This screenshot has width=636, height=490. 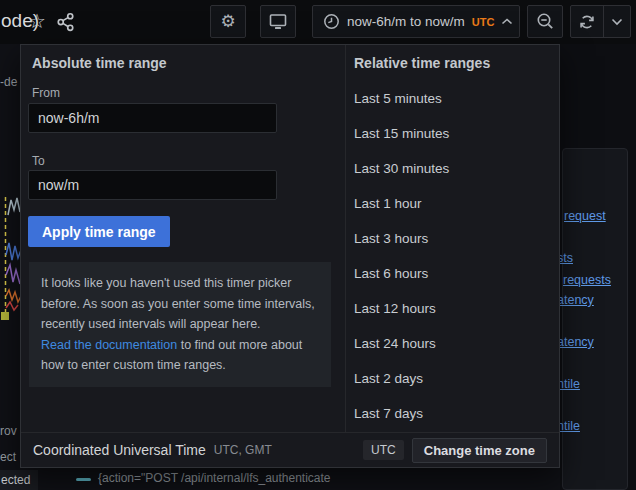 What do you see at coordinates (152, 185) in the screenshot?
I see `to-input` at bounding box center [152, 185].